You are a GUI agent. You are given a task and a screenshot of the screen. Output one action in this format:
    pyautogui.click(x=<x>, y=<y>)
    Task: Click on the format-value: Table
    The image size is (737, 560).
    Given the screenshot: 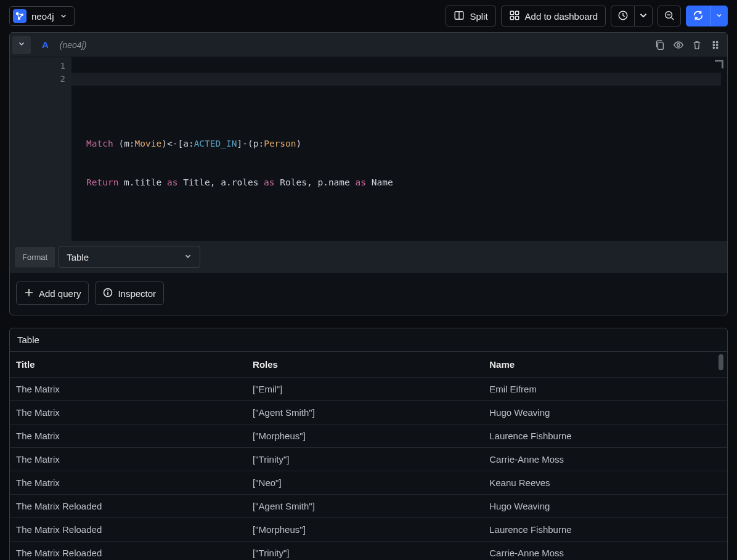 What is the action you would take?
    pyautogui.click(x=78, y=258)
    